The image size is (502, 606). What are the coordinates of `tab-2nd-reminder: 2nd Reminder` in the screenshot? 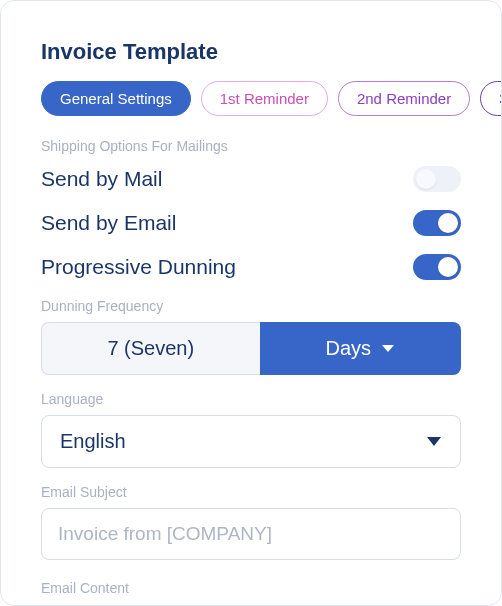 It's located at (404, 98).